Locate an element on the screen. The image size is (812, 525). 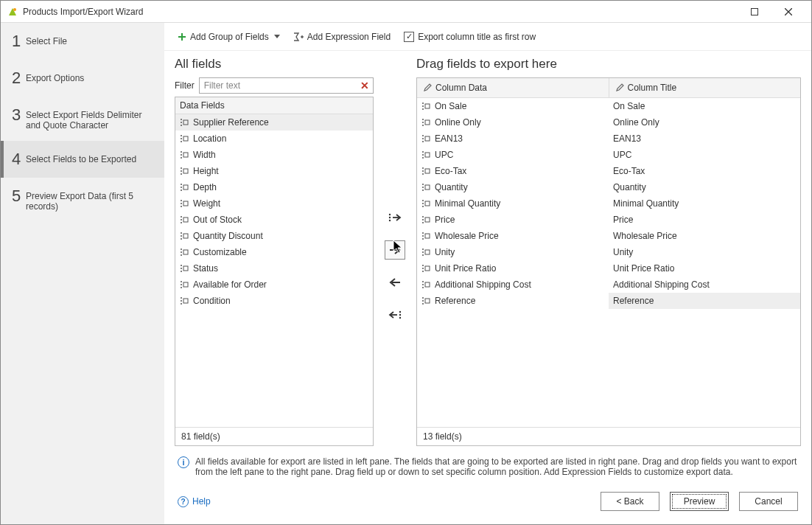
column-data-value: Unity is located at coordinates (445, 252).